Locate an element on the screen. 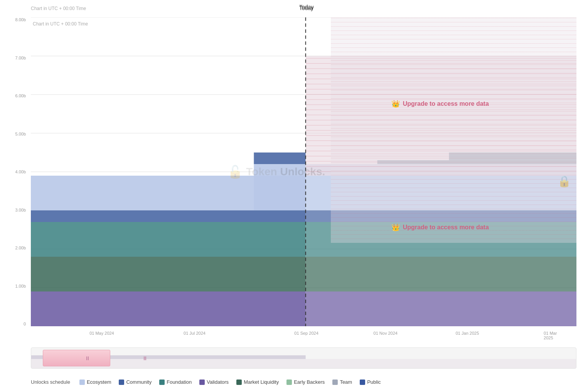  legend-item-validators: Validators is located at coordinates (214, 382).